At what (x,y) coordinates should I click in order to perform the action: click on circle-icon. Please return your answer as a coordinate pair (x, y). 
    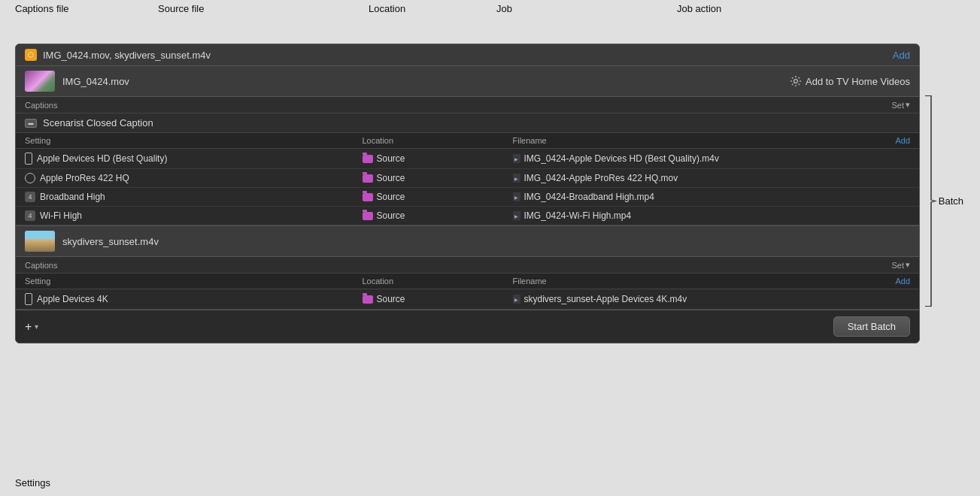
    Looking at the image, I should click on (30, 178).